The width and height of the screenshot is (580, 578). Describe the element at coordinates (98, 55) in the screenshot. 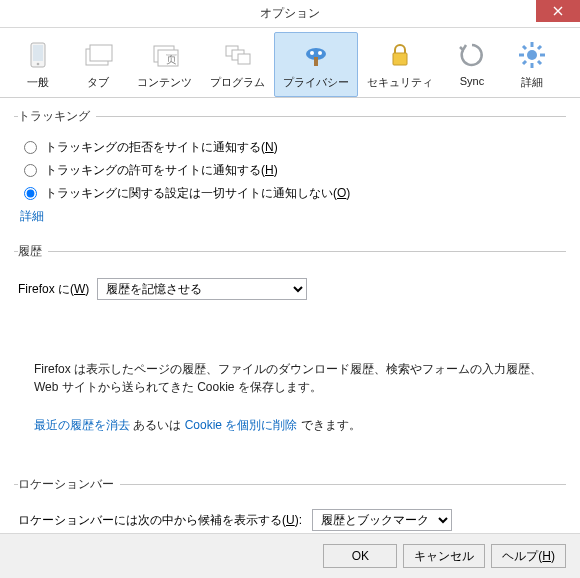

I see `tabs-icon` at that location.